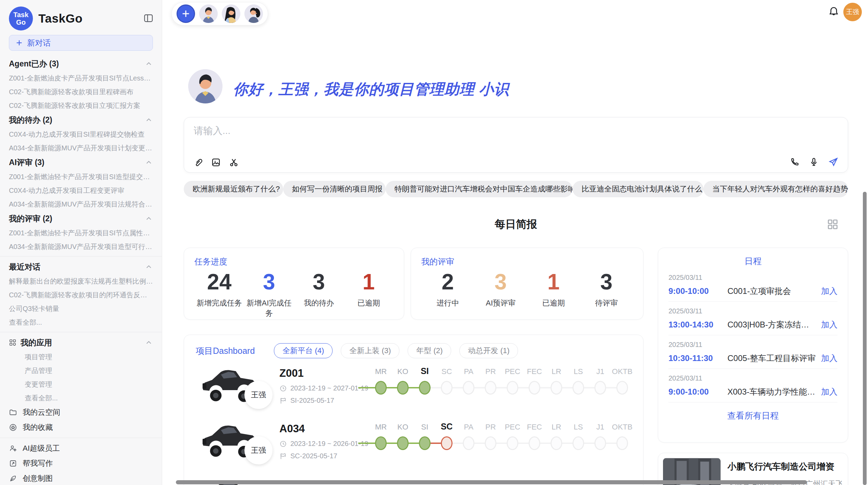  Describe the element at coordinates (81, 427) in the screenshot. I see `sidebar-item-favorites: 我的收藏` at that location.